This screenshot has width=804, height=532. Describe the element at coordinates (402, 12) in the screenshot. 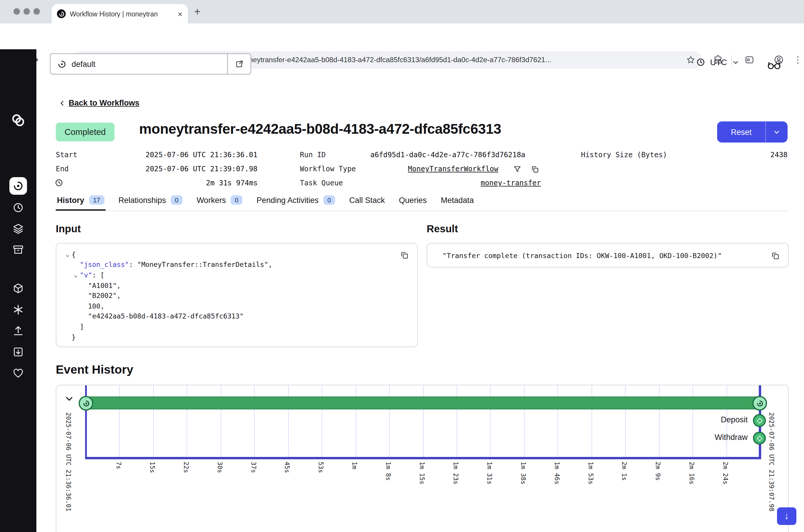

I see `browser-tab-strip: Workflow History | moneytran × +` at that location.